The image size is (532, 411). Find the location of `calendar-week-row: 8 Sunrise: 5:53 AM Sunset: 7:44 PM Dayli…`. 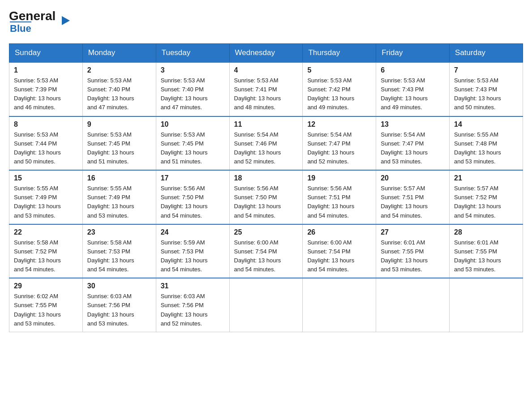

calendar-week-row: 8 Sunrise: 5:53 AM Sunset: 7:44 PM Dayli… is located at coordinates (266, 143).